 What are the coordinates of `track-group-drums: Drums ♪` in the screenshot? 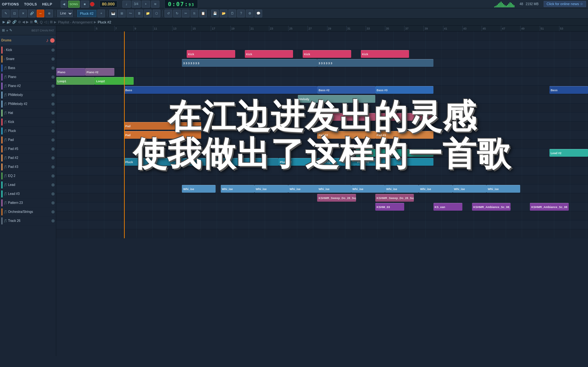 It's located at (28, 40).